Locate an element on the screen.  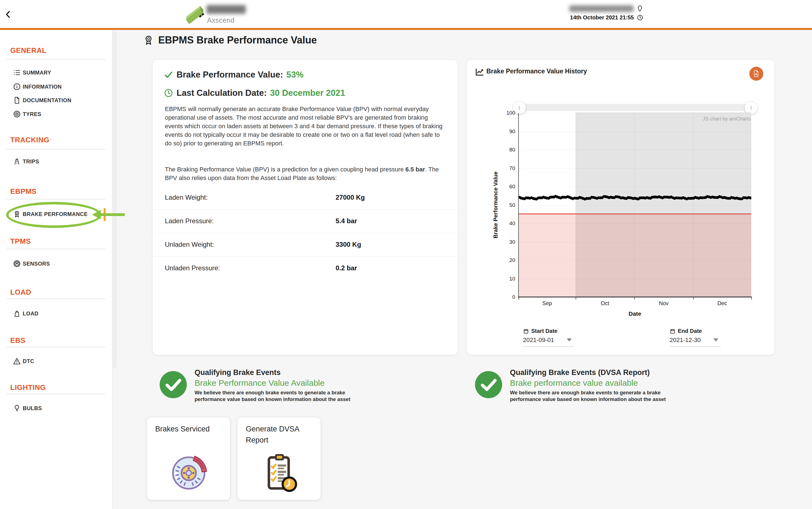
qualifying-status: Brake Performance Value Available is located at coordinates (281, 383).